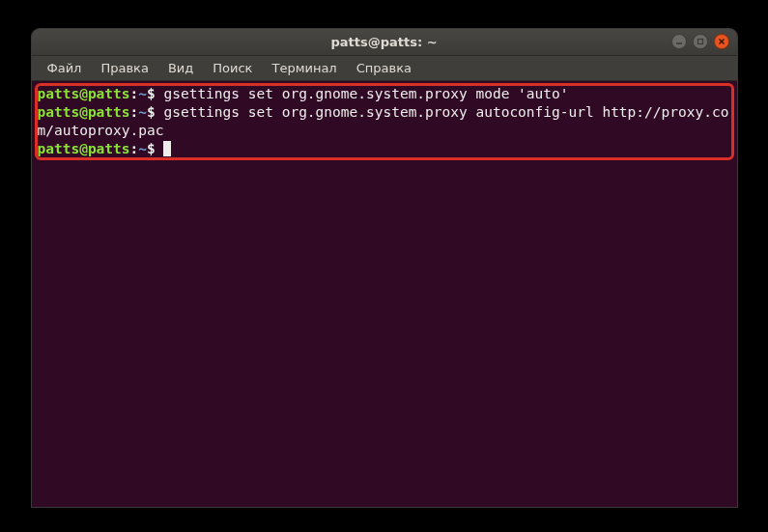 The width and height of the screenshot is (768, 532). Describe the element at coordinates (384, 69) in the screenshot. I see `menubar: Файл Правка Вид Поиск Терминал Справка` at that location.